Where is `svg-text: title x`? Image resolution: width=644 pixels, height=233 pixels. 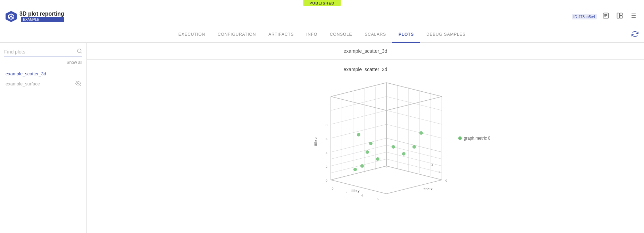 svg-text: title x is located at coordinates (428, 189).